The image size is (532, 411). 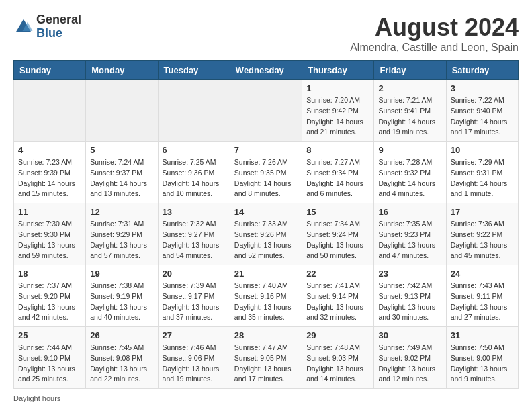 I want to click on calendar-cell: 14Sunrise: 7:33 AMSunset: 9:26 PMDayligh…, so click(x=266, y=234).